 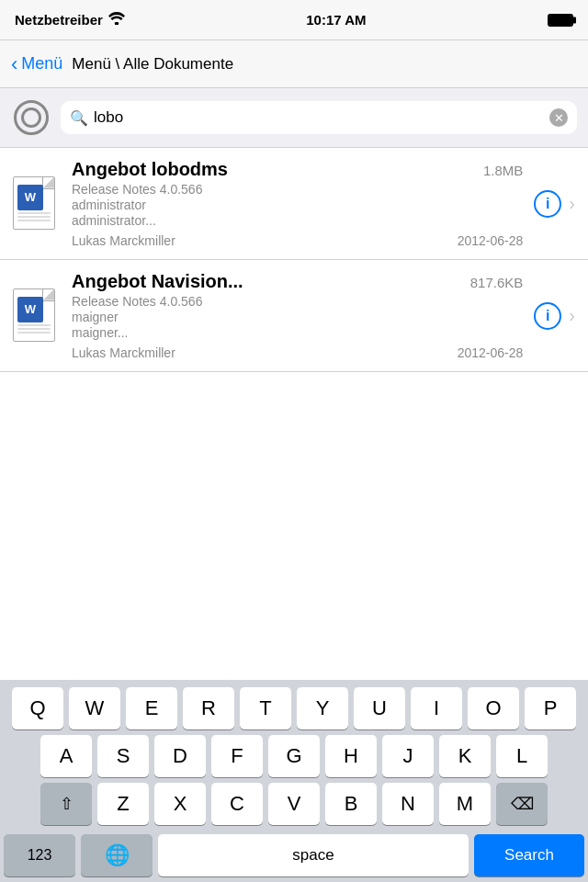 What do you see at coordinates (408, 756) in the screenshot?
I see `key-j: J` at bounding box center [408, 756].